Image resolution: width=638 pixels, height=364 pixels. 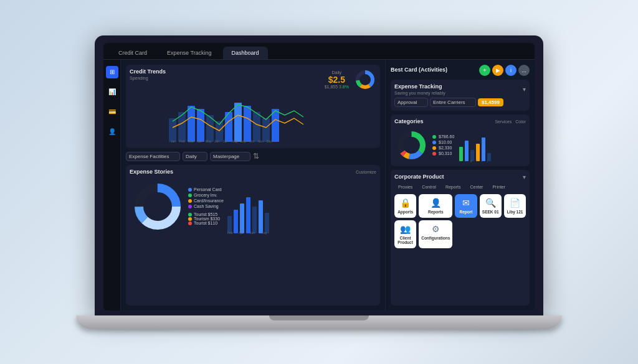 I want to click on svg-text: Jun, so click(x=252, y=233).